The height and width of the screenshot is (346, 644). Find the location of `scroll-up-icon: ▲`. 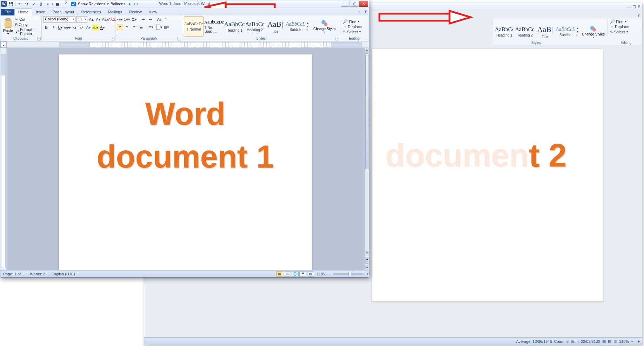

scroll-up-icon: ▲ is located at coordinates (367, 50).